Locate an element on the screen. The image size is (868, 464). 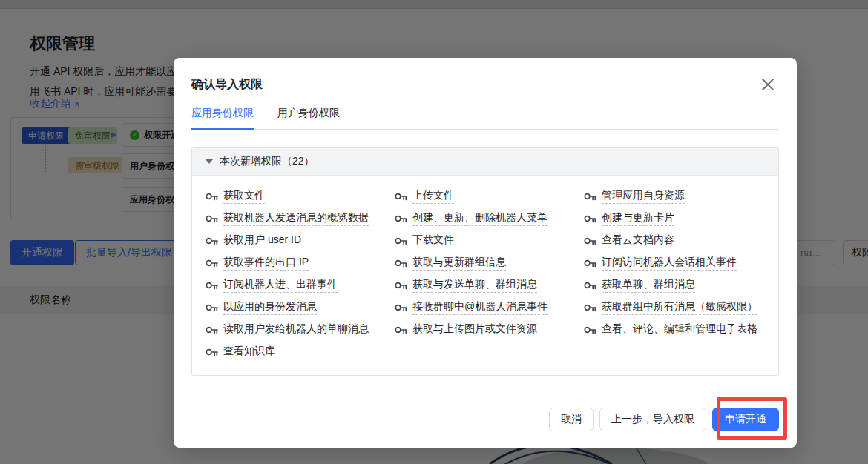
tab-user-identity-permissions: 用户身份权限 is located at coordinates (309, 118).